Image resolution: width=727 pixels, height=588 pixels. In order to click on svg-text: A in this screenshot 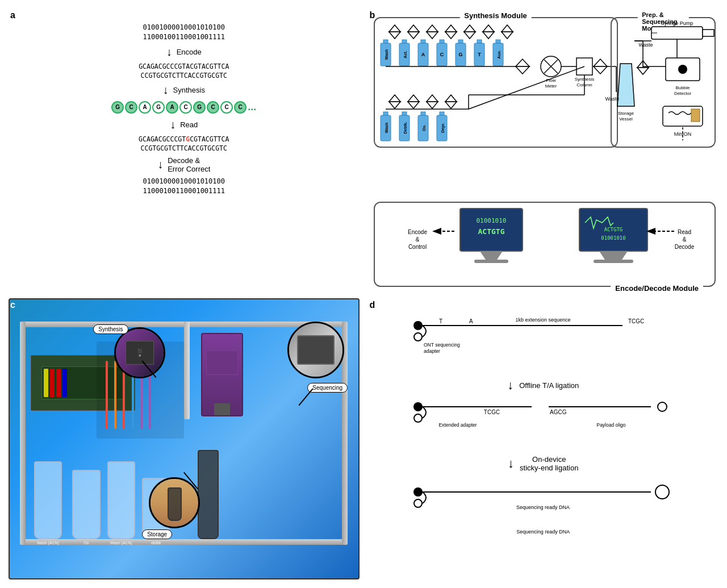, I will do `click(423, 55)`.